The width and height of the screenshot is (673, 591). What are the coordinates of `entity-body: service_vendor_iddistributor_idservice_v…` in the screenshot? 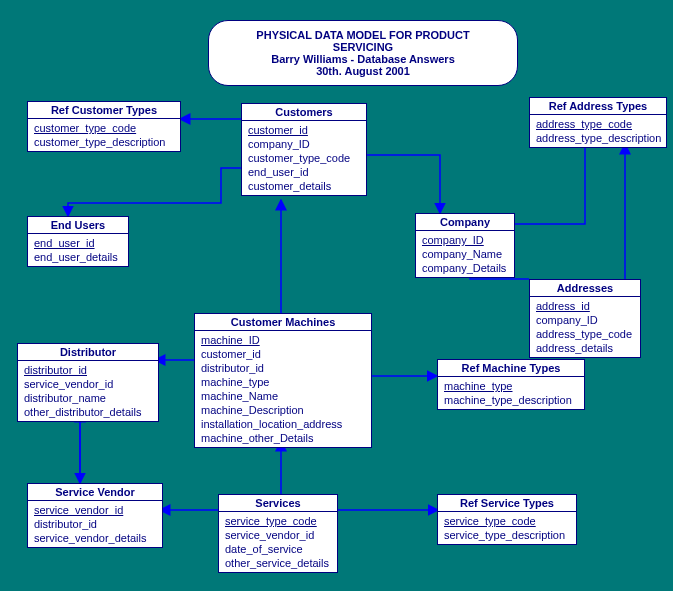 It's located at (95, 524).